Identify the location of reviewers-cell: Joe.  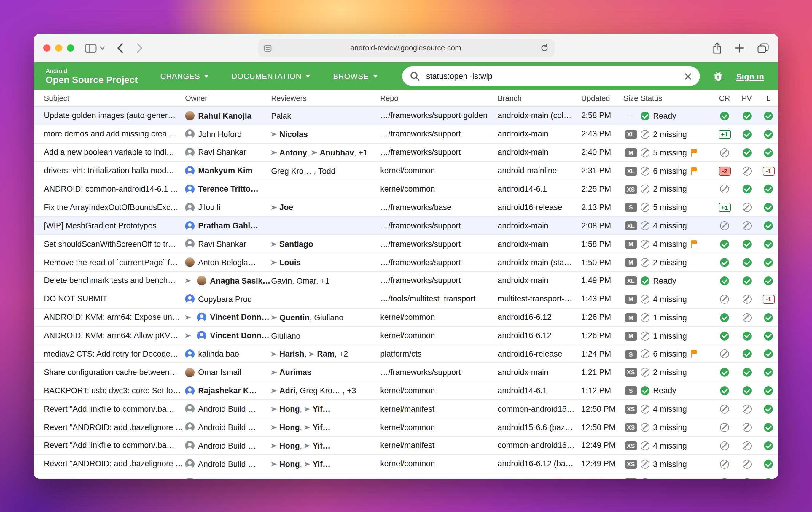
(326, 207).